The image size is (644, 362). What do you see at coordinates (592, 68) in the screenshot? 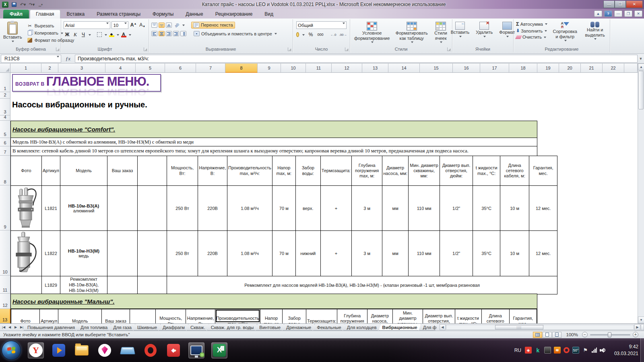
I see `column-header-21: 21` at bounding box center [592, 68].